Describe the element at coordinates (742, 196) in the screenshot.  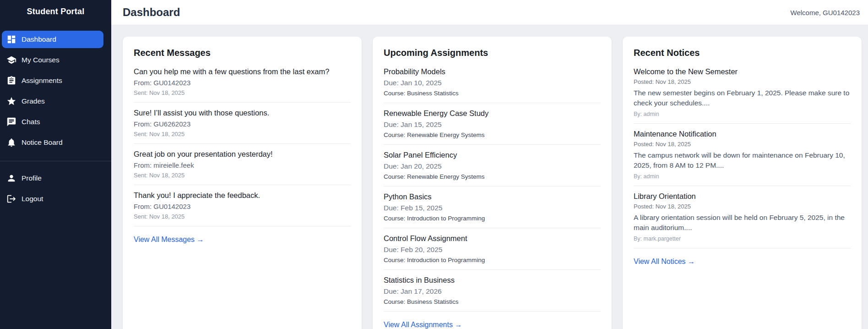
I see `notice-name: Library Orientation` at that location.